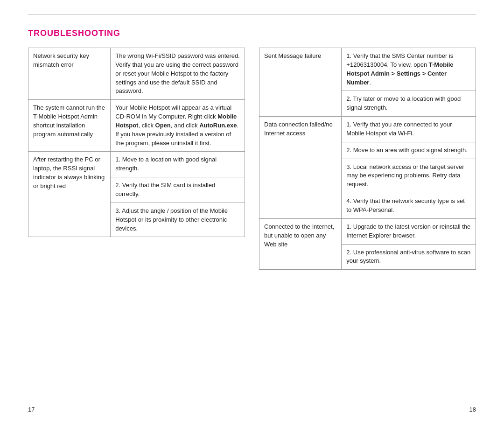 This screenshot has height=427, width=504. What do you see at coordinates (252, 34) in the screenshot?
I see `page-title: TROUBLESHOOTING` at bounding box center [252, 34].